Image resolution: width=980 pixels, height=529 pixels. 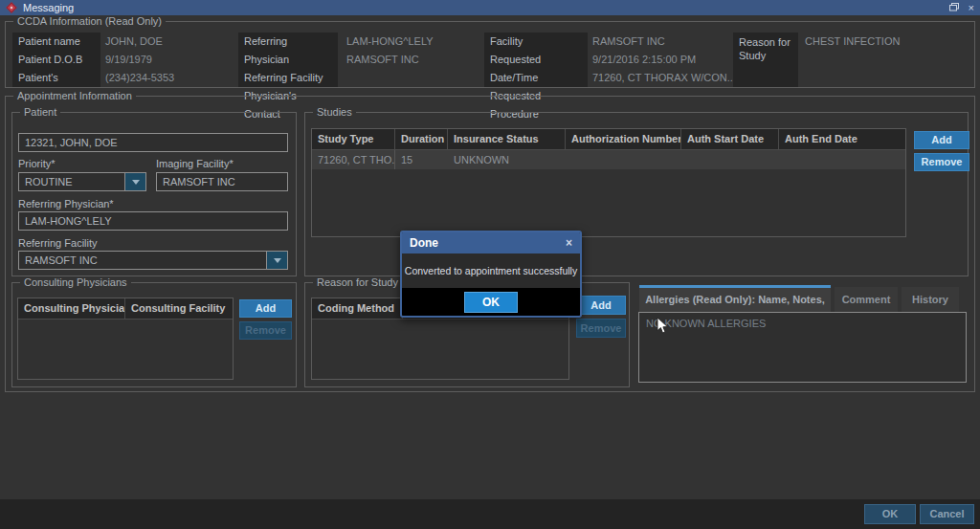 What do you see at coordinates (491, 271) in the screenshot?
I see `dialog-message: Converted to appointment successfully` at bounding box center [491, 271].